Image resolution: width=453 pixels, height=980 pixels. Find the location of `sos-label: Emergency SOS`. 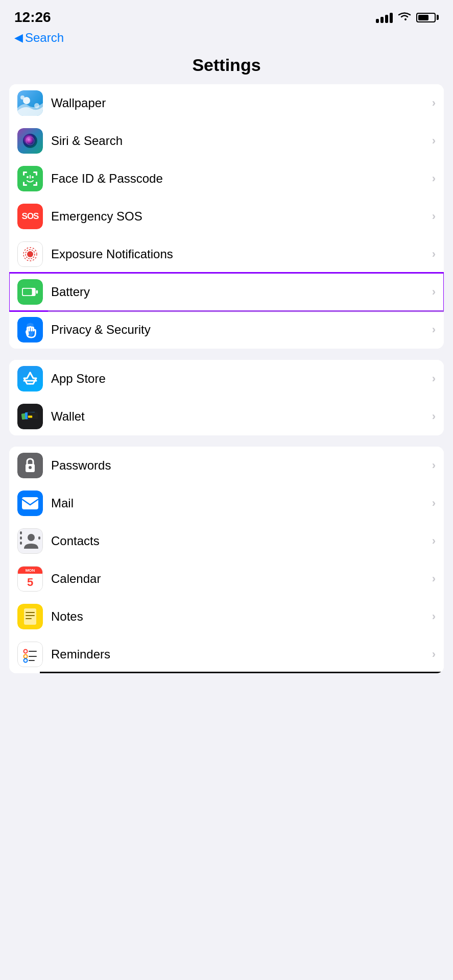

sos-label: Emergency SOS is located at coordinates (242, 216).